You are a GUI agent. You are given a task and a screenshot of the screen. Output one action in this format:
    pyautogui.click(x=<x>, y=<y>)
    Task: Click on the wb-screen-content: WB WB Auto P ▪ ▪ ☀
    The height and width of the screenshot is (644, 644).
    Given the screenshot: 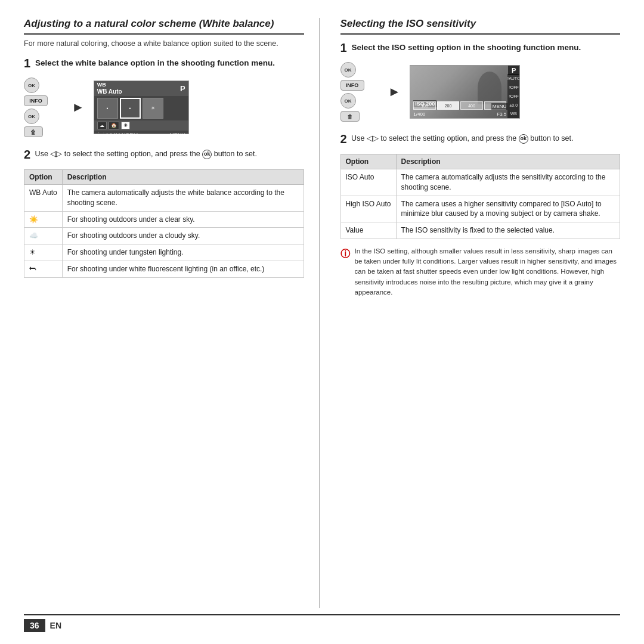 What is the action you would take?
    pyautogui.click(x=141, y=107)
    